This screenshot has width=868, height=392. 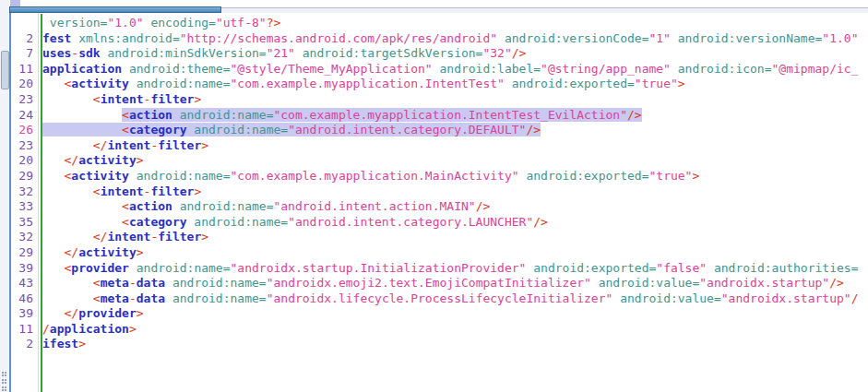 What do you see at coordinates (89, 328) in the screenshot?
I see `token: application` at bounding box center [89, 328].